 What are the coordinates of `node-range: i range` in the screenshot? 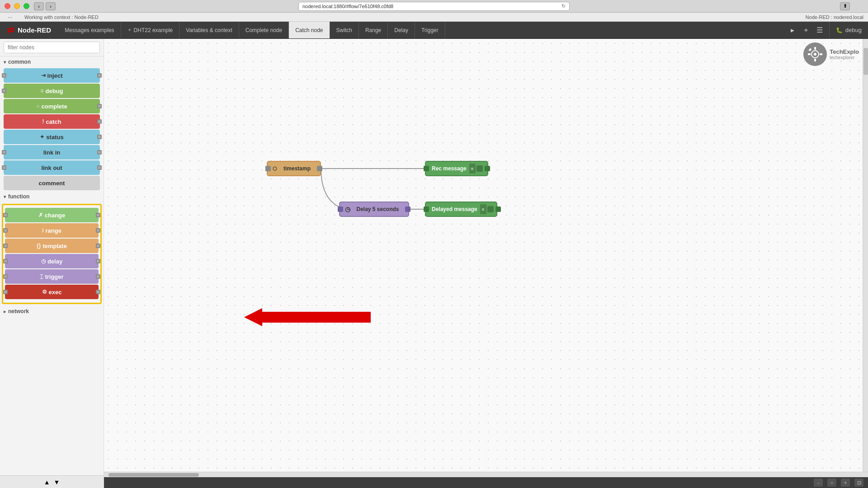 It's located at (52, 230).